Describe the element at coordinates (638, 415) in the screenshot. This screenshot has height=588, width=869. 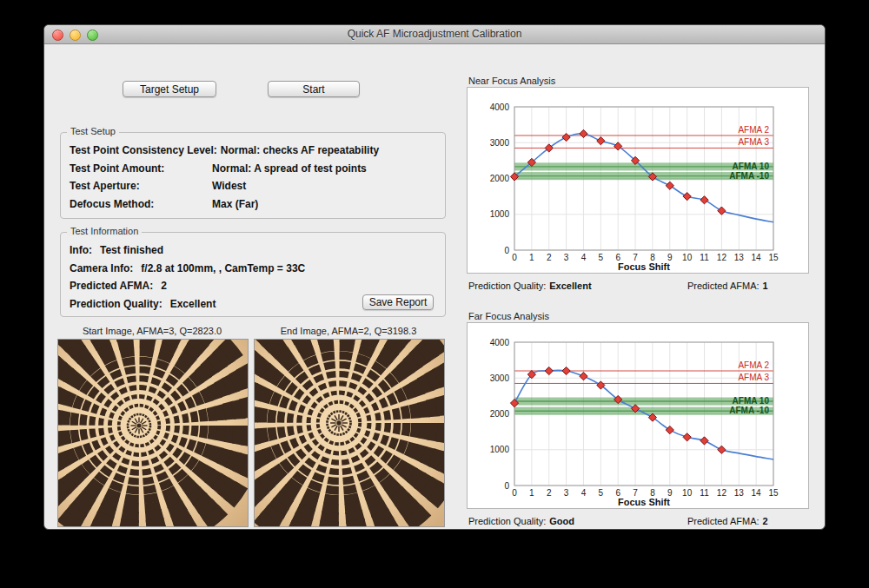
I see `far-focus-chart: AFMA 10AFMA -10AFMA 2AFMA 30123456789101…` at that location.